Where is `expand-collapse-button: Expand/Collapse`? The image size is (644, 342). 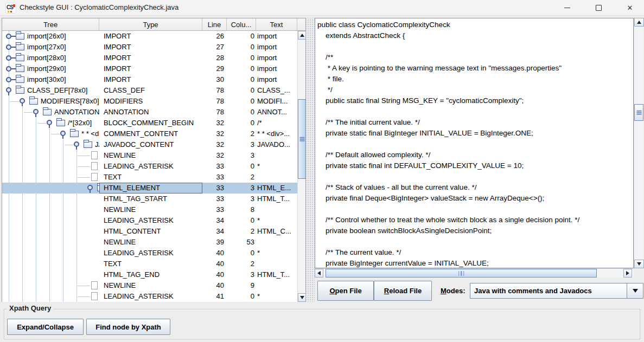
expand-collapse-button: Expand/Collapse is located at coordinates (46, 327).